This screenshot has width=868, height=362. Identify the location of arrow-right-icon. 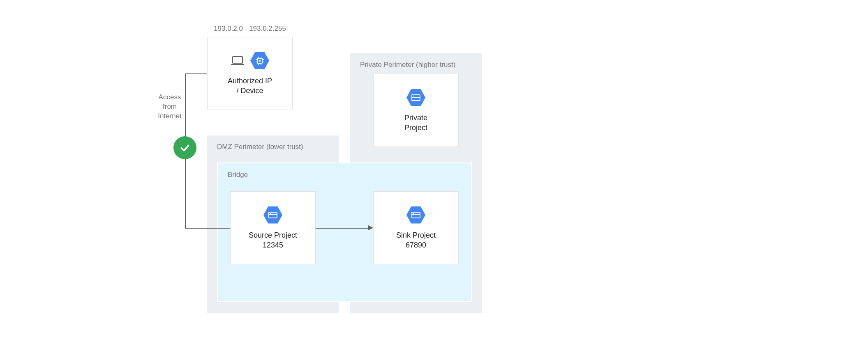
(371, 228).